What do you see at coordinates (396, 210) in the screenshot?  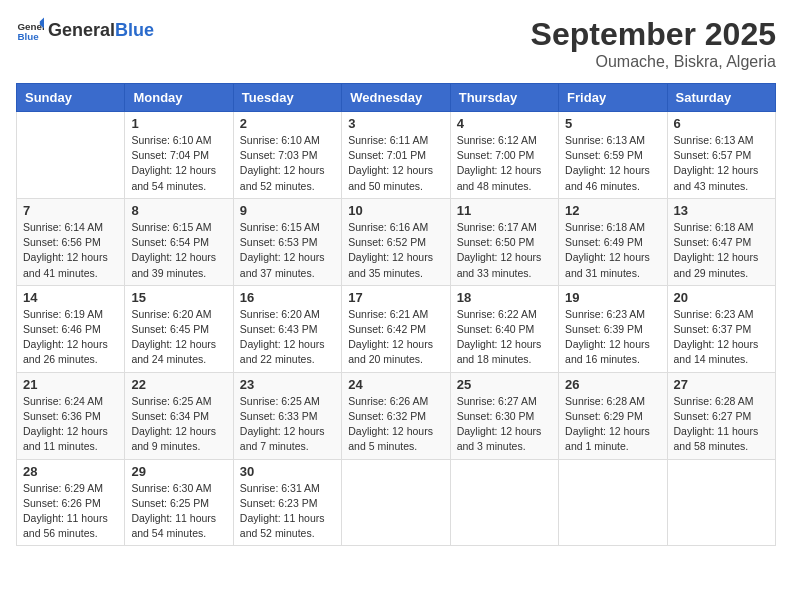 I see `day-number: 10` at bounding box center [396, 210].